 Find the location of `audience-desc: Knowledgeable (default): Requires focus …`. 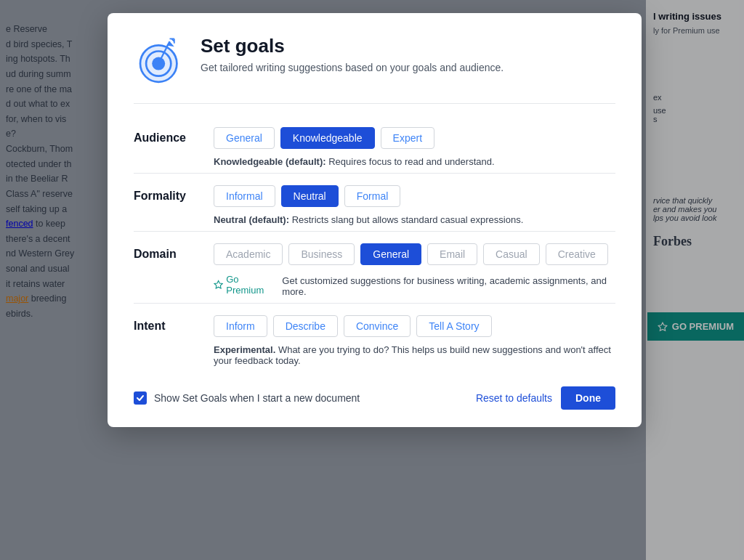

audience-desc: Knowledgeable (default): Requires focus … is located at coordinates (414, 161).